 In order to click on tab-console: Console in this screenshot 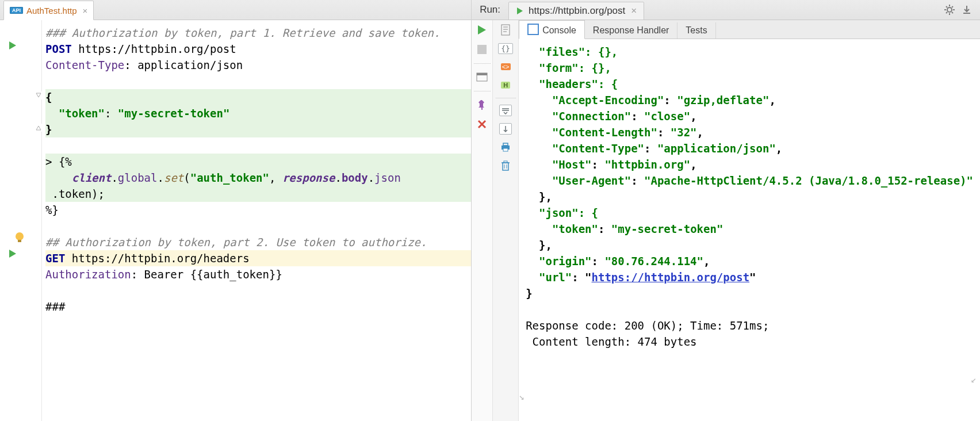, I will do `click(552, 30)`.